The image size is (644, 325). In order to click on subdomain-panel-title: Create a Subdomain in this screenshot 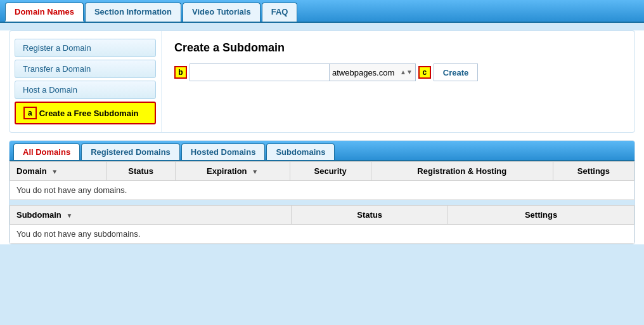, I will do `click(398, 48)`.